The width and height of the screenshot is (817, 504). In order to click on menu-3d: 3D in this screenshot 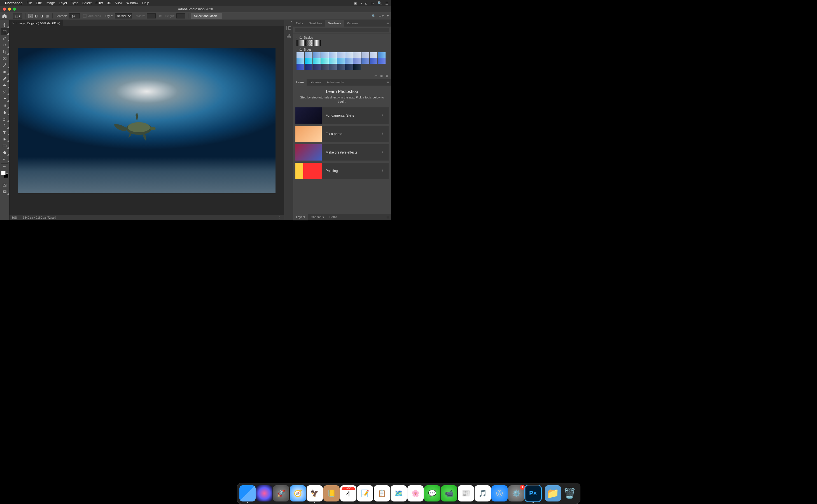, I will do `click(109, 3)`.